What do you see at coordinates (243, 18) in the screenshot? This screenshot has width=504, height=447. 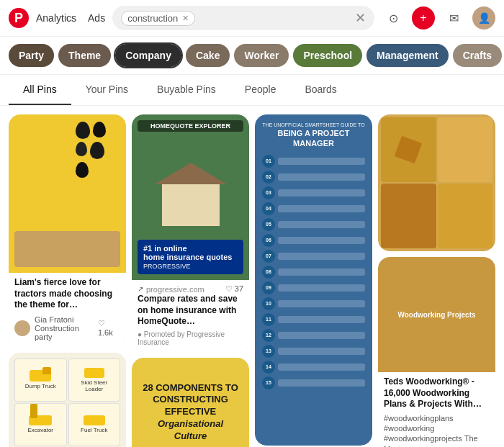 I see `search-bar: construction ✕ ✕` at bounding box center [243, 18].